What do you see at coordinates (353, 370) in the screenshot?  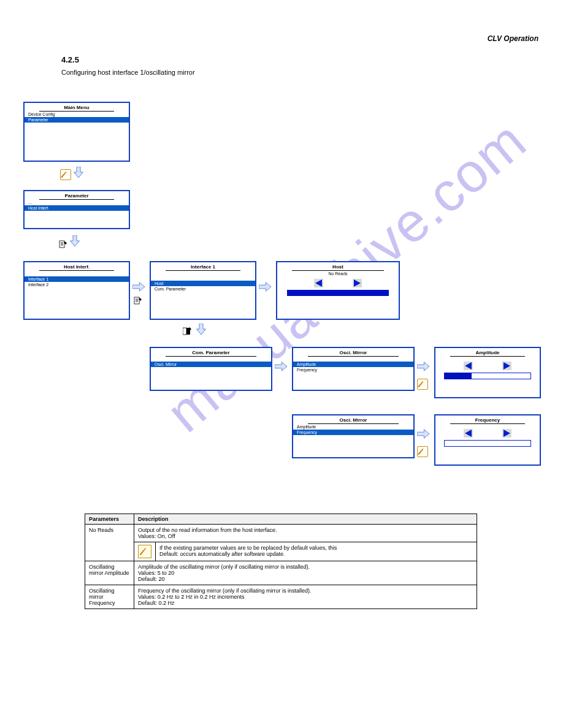 I see `menu-row: Frequency` at bounding box center [353, 370].